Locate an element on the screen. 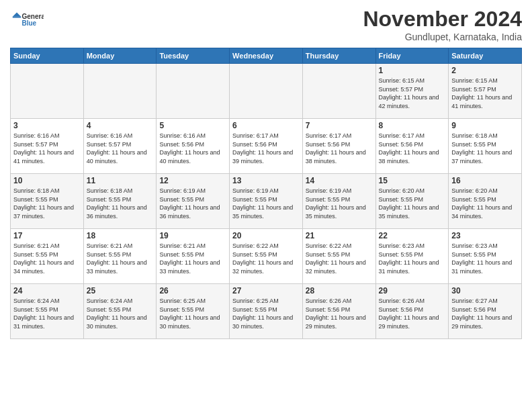 This screenshot has width=532, height=411. calendar-day-cell: 13Sunrise: 6:19 AMSunset: 5:55 PMDayligh… is located at coordinates (266, 201).